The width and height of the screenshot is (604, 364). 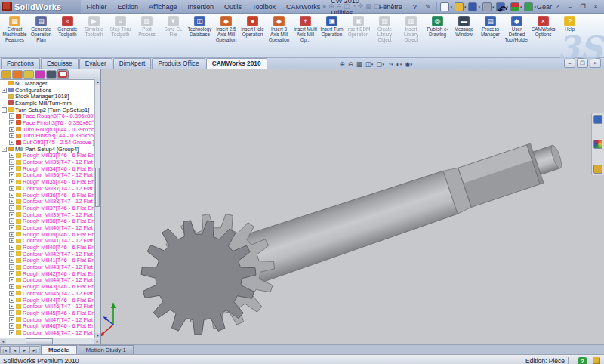 I want to click on tree-item: + Rough Mill36[T46 - 6 Flat End], so click(x=47, y=195).